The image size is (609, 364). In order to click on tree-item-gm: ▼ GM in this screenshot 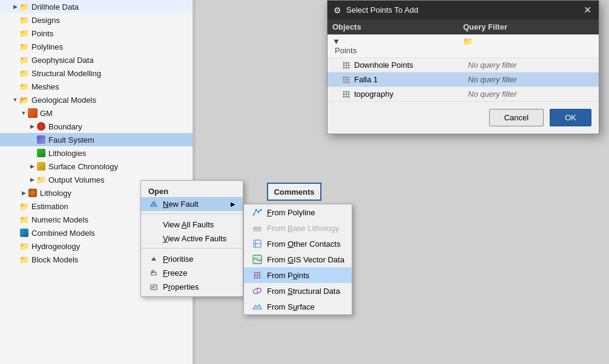, I will do `click(97, 113)`.